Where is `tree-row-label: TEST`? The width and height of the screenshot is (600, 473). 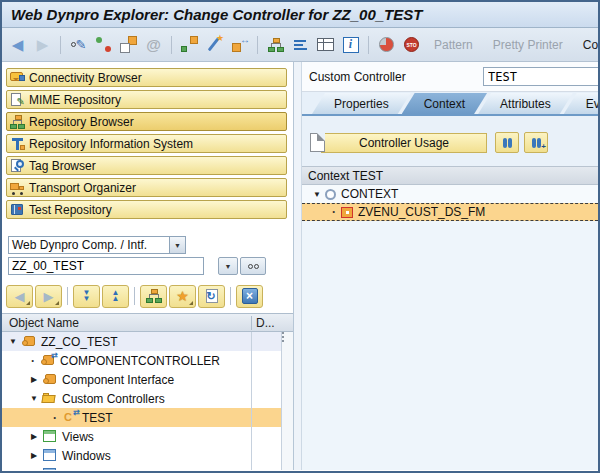
tree-row-label: TEST is located at coordinates (98, 418).